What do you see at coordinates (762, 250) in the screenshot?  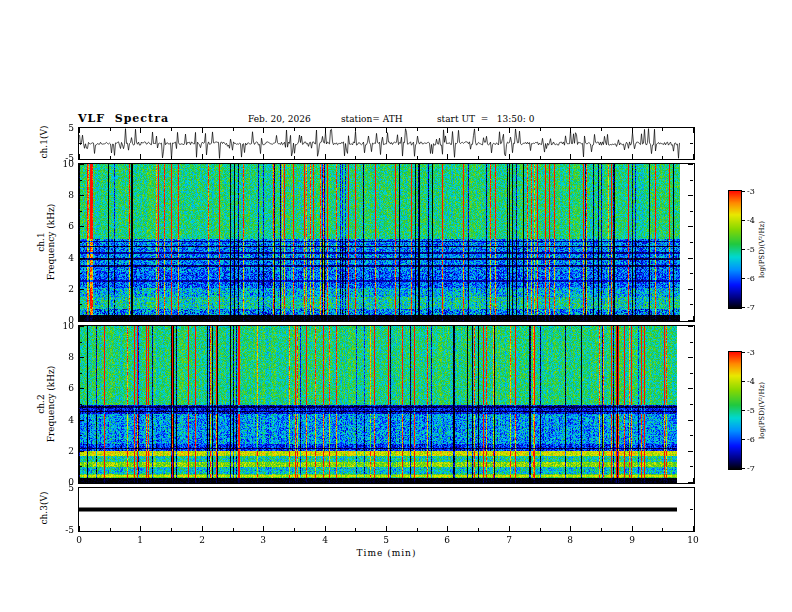 I see `colorbar-ch1-label: log(PSD)(V²/Hz)` at bounding box center [762, 250].